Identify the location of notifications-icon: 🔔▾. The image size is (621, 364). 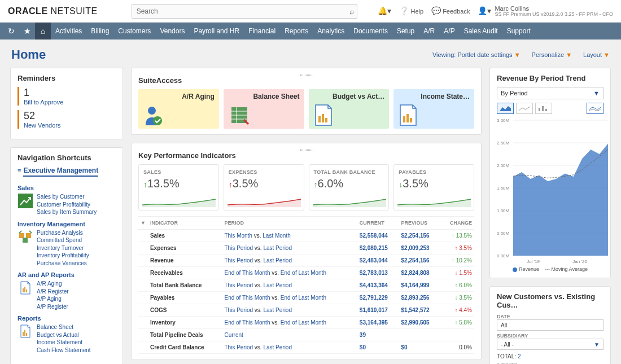
(384, 11).